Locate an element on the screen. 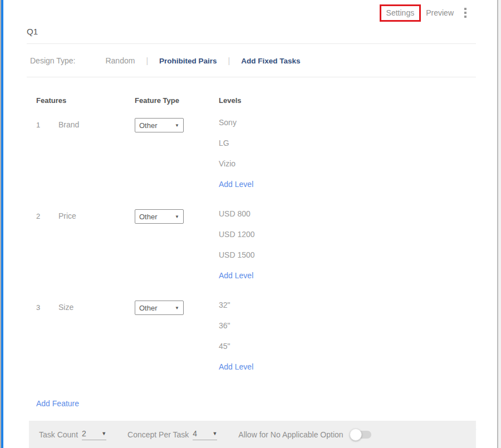 The image size is (501, 448). feature-name: Size is located at coordinates (97, 342).